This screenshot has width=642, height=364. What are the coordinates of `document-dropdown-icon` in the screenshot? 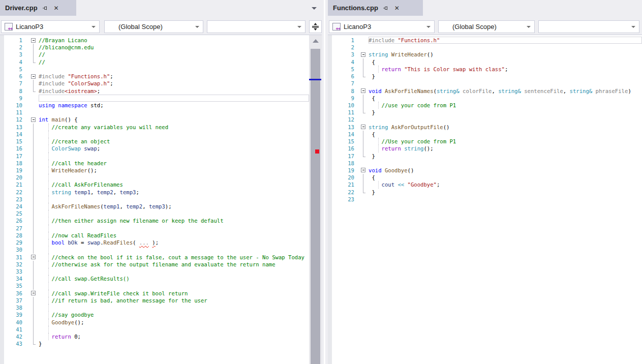 It's located at (314, 8).